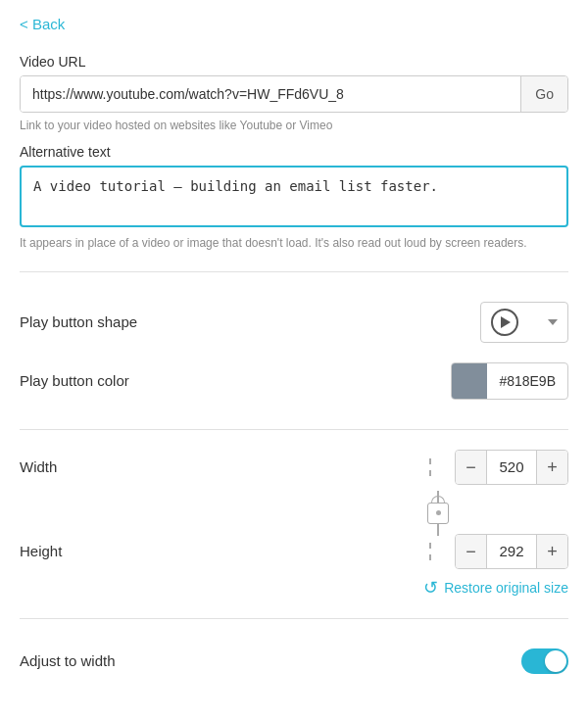  What do you see at coordinates (512, 466) in the screenshot?
I see `width-value-input` at bounding box center [512, 466].